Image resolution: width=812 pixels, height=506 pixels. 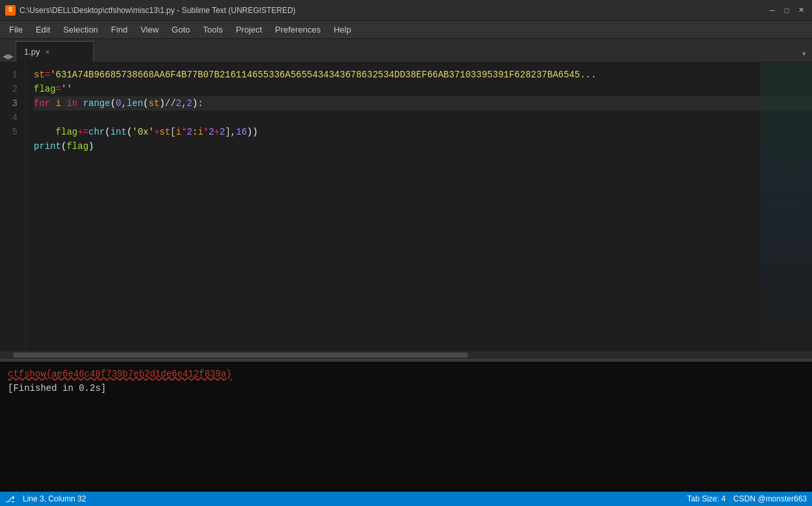 I want to click on window-controls: ─ □ ✕, so click(x=787, y=10).